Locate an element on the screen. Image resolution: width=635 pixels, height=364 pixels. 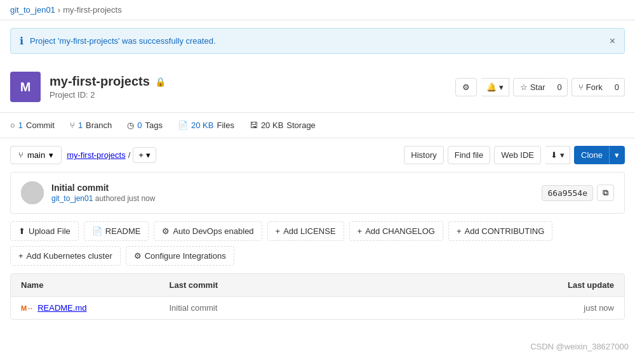
repo-nav: ⑂ main ▾ my-first-projects / + ▾ History… is located at coordinates (318, 155).